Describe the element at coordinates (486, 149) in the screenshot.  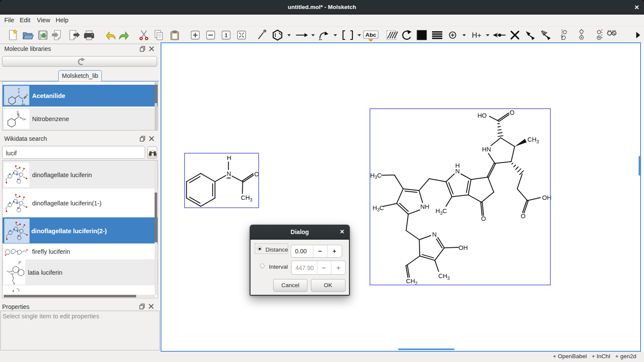
I see `svg-text: HN` at that location.